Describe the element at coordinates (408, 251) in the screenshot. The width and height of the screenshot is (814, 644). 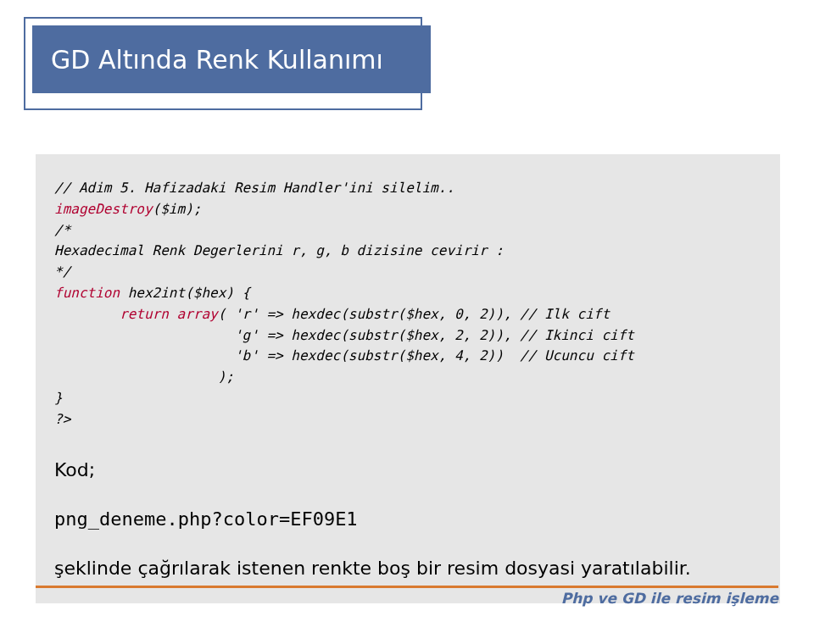
I see `code-line: Hexadecimal Renk Degerlerini r, g, b diz…` at that location.